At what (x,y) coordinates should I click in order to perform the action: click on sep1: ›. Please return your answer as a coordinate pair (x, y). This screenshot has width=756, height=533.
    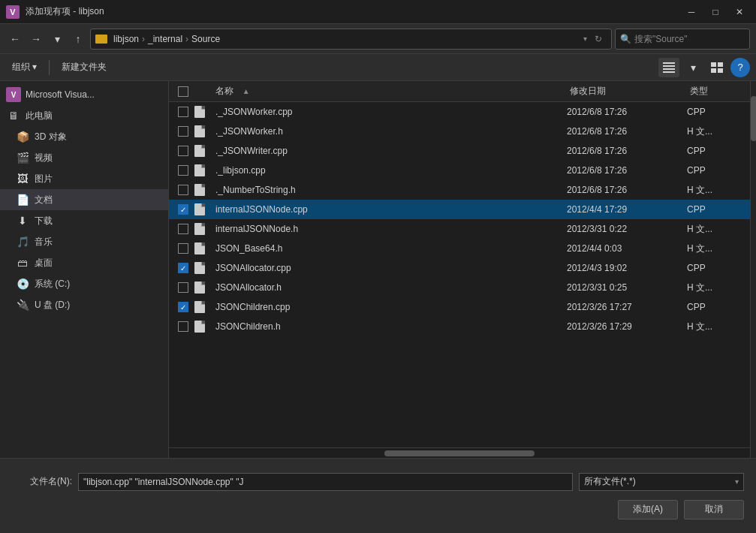
    Looking at the image, I should click on (143, 39).